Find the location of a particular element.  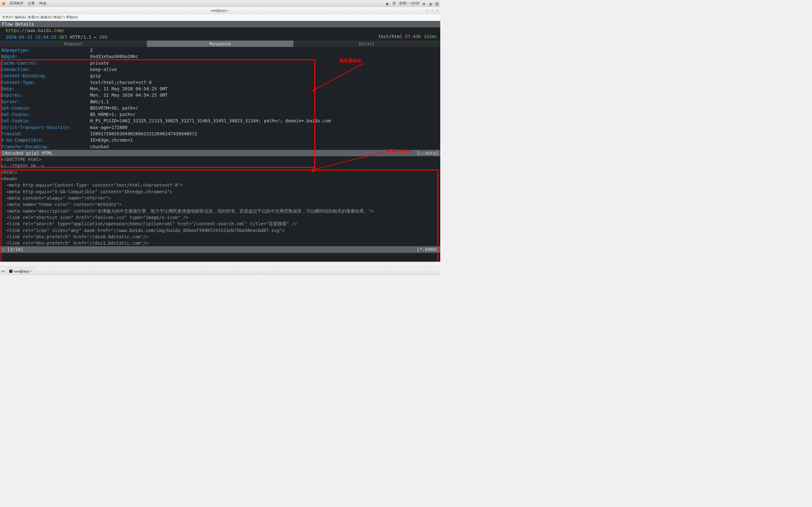

desktop-menubar: 应用程序 位置 终端 ◐ 英 星期一 13:08 ⊕ 🔊 ⏻ is located at coordinates (220, 3).